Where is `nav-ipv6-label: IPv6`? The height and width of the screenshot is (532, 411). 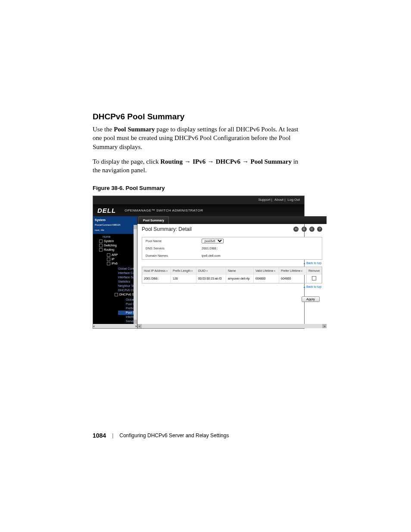 nav-ipv6-label: IPv6 is located at coordinates (115, 264).